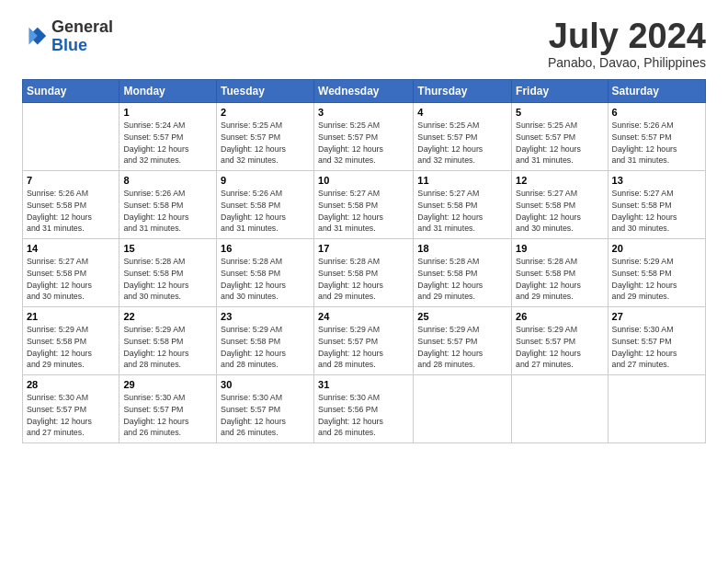 The width and height of the screenshot is (728, 563). What do you see at coordinates (364, 316) in the screenshot?
I see `day-number: 24` at bounding box center [364, 316].